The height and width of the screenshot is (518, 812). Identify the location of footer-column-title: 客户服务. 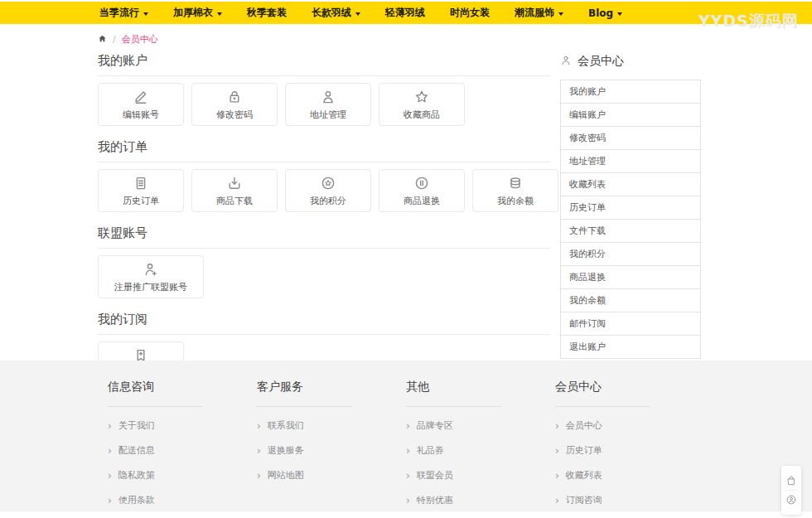
(331, 387).